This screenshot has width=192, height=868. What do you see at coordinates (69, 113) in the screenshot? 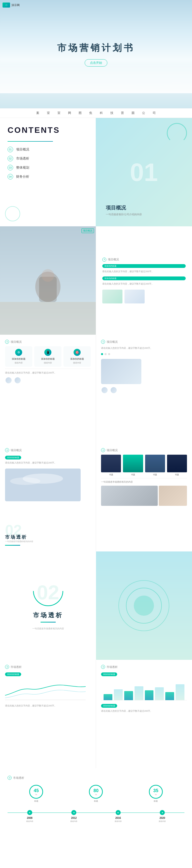
I see `nav-item-4: 网` at bounding box center [69, 113].